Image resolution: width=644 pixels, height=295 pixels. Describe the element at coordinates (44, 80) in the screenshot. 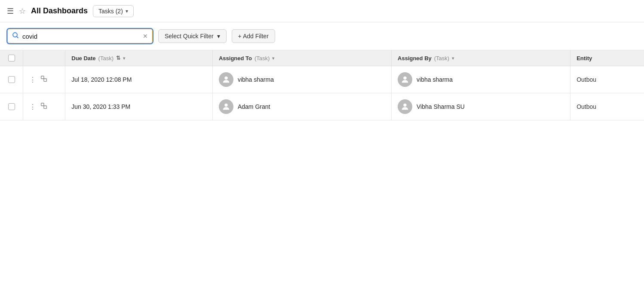

I see `row1-link-icon` at that location.